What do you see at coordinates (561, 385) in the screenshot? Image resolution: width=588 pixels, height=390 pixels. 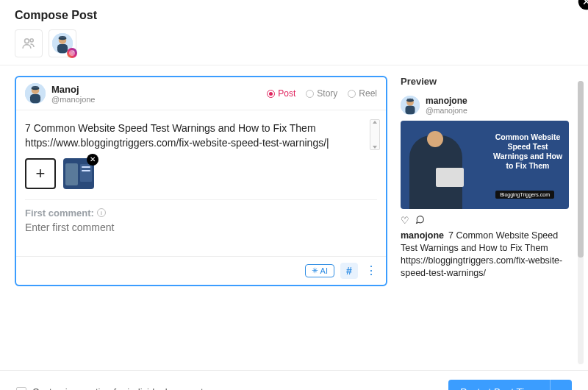 I see `post-options-dropdown` at bounding box center [561, 385].